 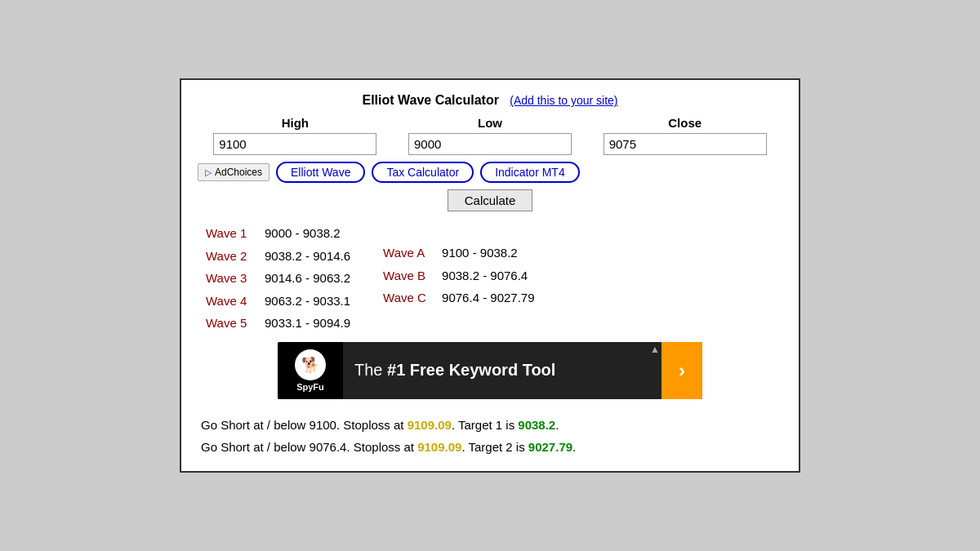 I want to click on summary-2-prefix: Go Short at / below 9076.4. Stoploss at, so click(x=309, y=447).